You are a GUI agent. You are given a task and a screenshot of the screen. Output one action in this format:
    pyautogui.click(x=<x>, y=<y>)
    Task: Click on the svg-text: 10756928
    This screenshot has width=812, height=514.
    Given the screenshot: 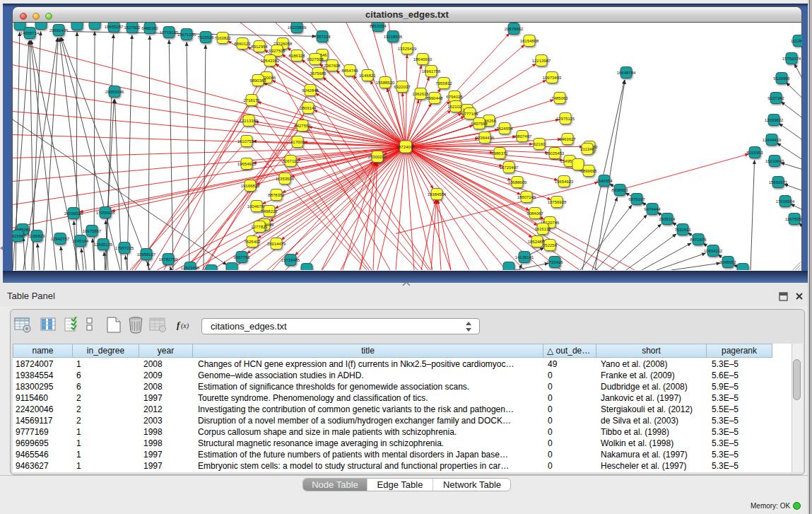 What is the action you would take?
    pyautogui.click(x=557, y=201)
    